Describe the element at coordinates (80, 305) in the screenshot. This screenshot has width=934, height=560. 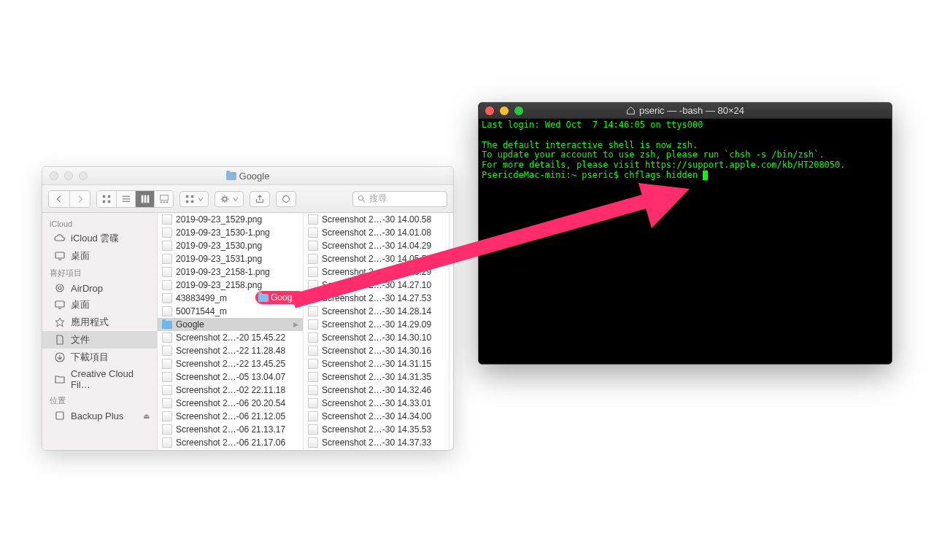
I see `sidebar-item-label: 桌面` at that location.